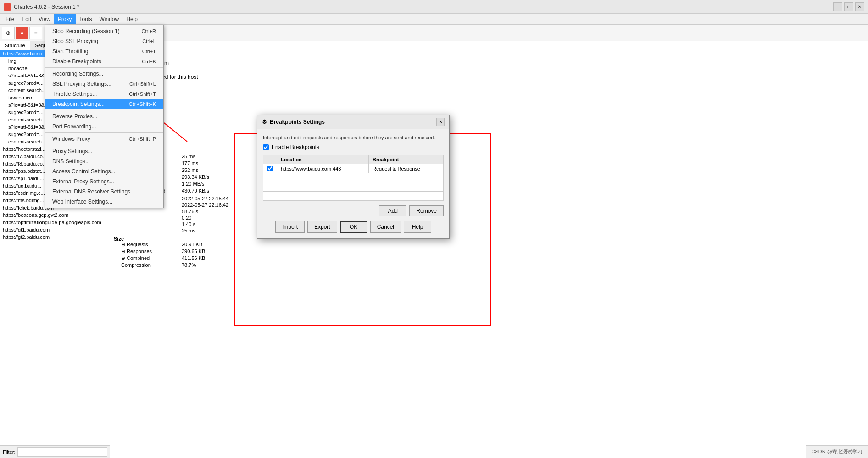 The width and height of the screenshot is (868, 458). Describe the element at coordinates (104, 139) in the screenshot. I see `menu-item-windows-proxy: Windows Proxy Ctrl+Shift+P` at that location.